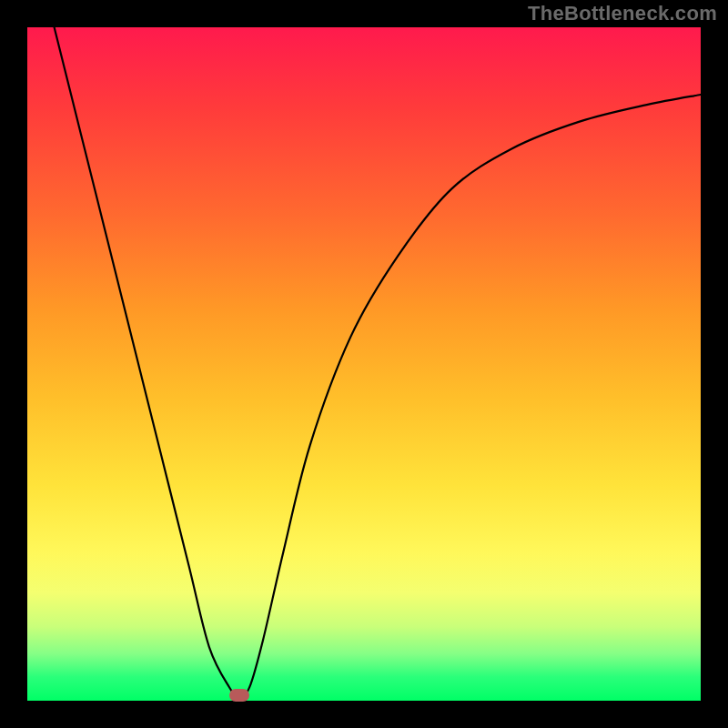  I want to click on minimum-marker, so click(239, 695).